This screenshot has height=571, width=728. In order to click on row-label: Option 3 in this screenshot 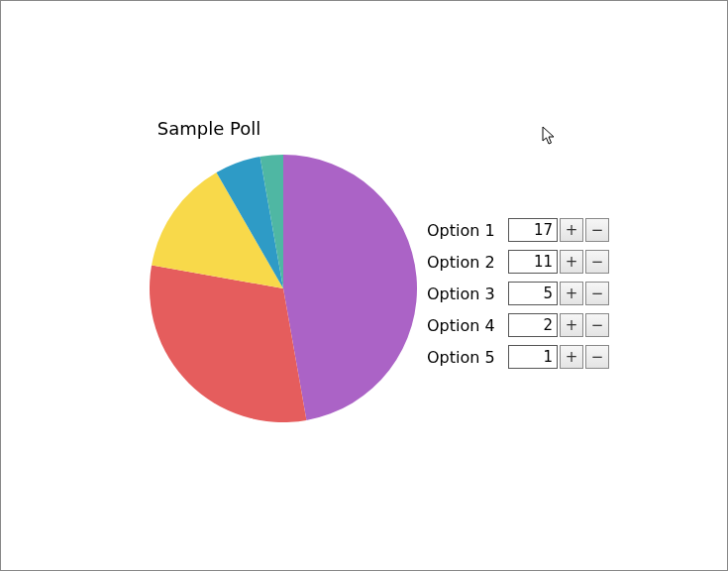, I will do `click(468, 293)`.